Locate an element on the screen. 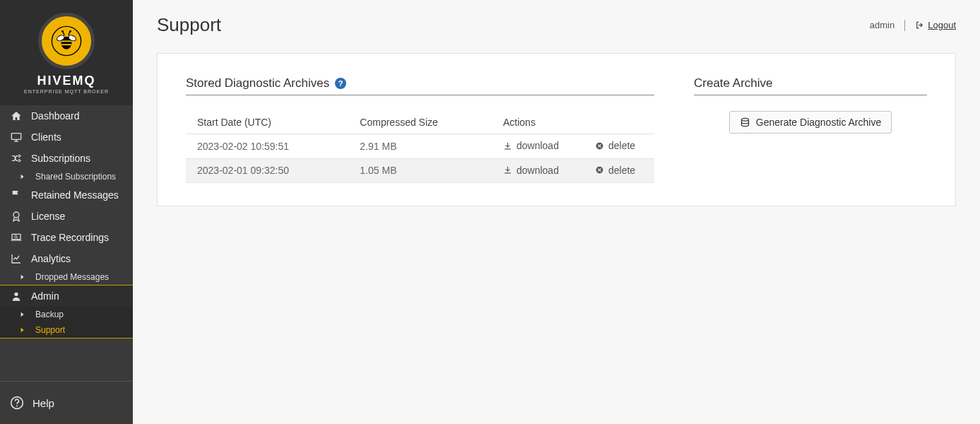 The width and height of the screenshot is (980, 424). sidebar-item-label: Admin is located at coordinates (45, 296).